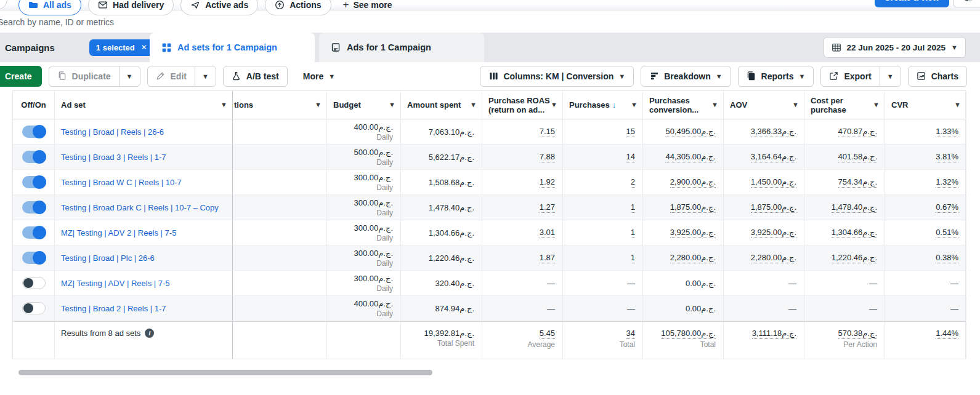  Describe the element at coordinates (547, 158) in the screenshot. I see `metric-value: 7.88` at that location.